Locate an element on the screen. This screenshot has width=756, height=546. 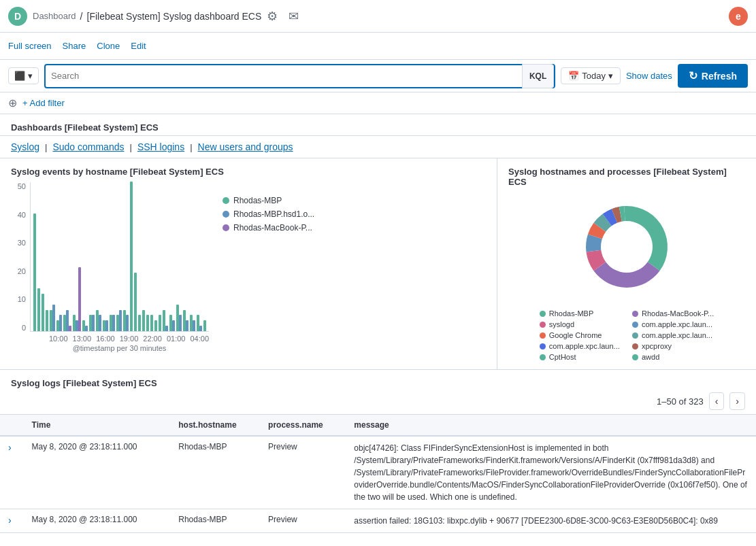
syslog-events-title: Syslog events by hostname [Filebeat Syst… is located at coordinates (248, 171).